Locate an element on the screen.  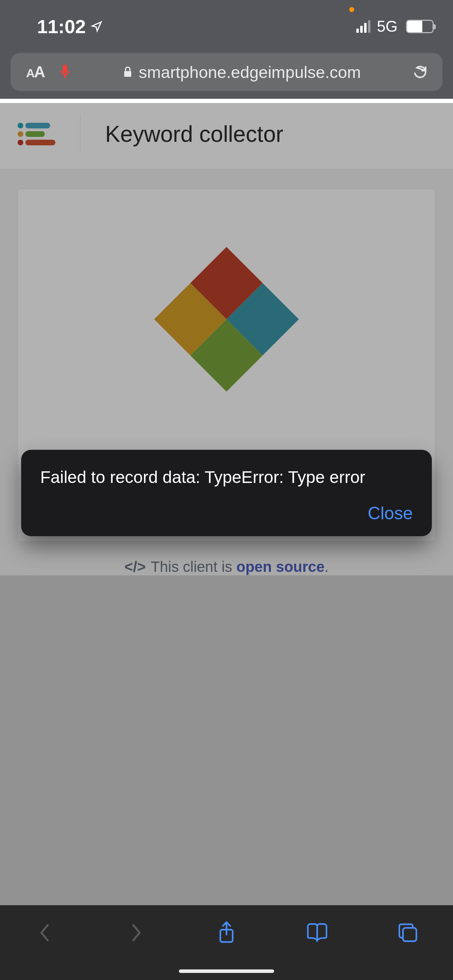
error-alert: Failed to record data: TypeError: Type e… is located at coordinates (227, 493).